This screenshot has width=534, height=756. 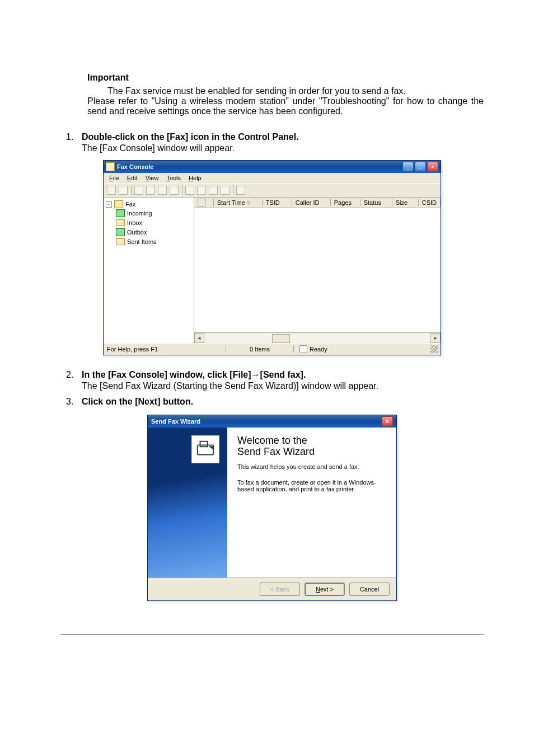 What do you see at coordinates (281, 339) in the screenshot?
I see `scroll-thumb` at bounding box center [281, 339].